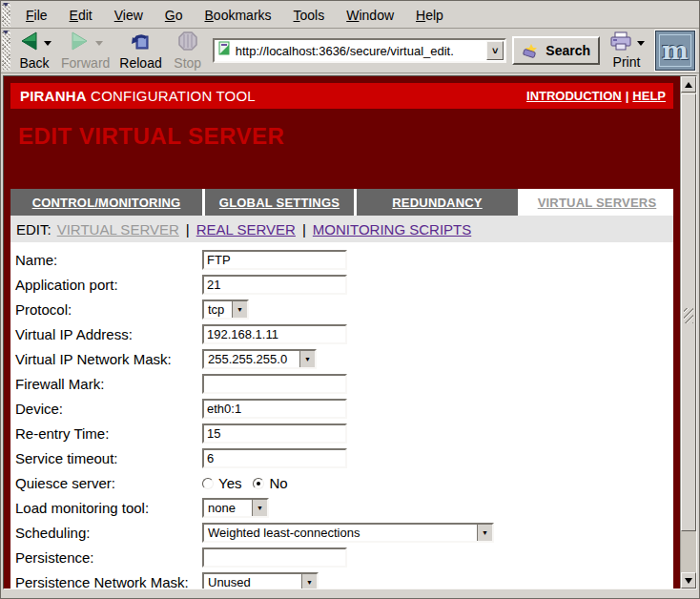  I want to click on virtual-ip-address-input: 192.168.1.11, so click(275, 334).